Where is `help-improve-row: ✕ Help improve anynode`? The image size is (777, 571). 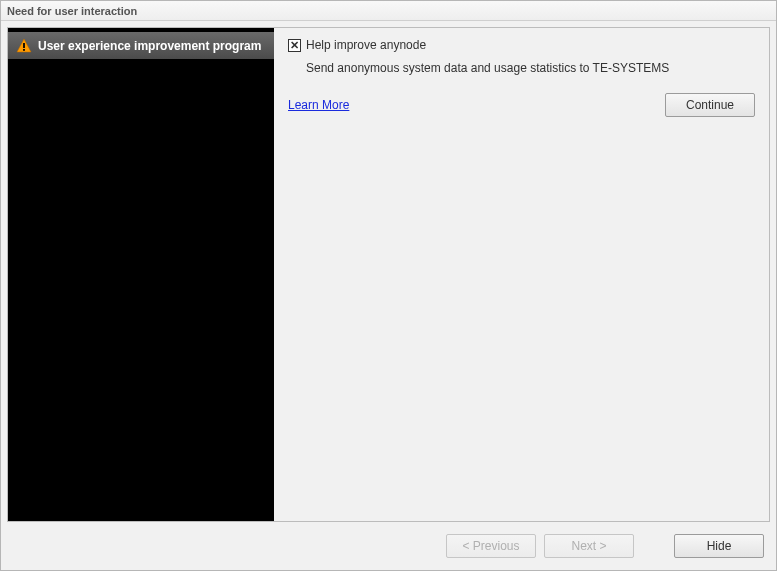
help-improve-row: ✕ Help improve anynode is located at coordinates (522, 45).